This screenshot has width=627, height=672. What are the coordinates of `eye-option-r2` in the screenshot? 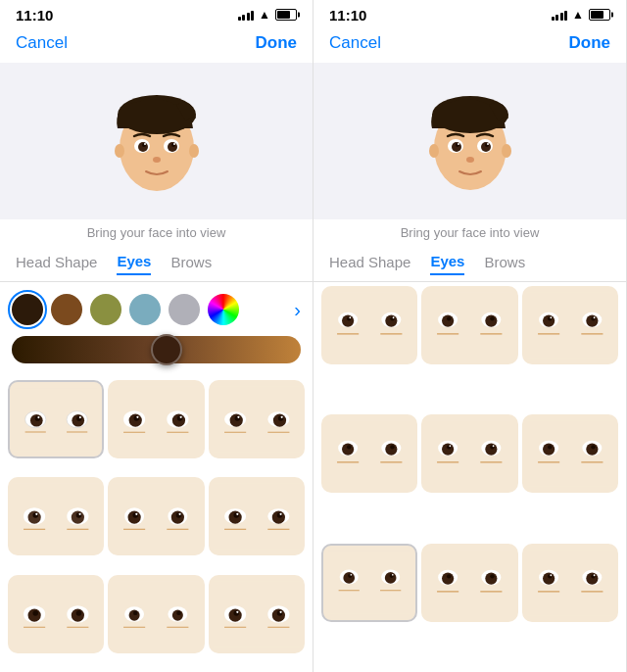 It's located at (469, 325).